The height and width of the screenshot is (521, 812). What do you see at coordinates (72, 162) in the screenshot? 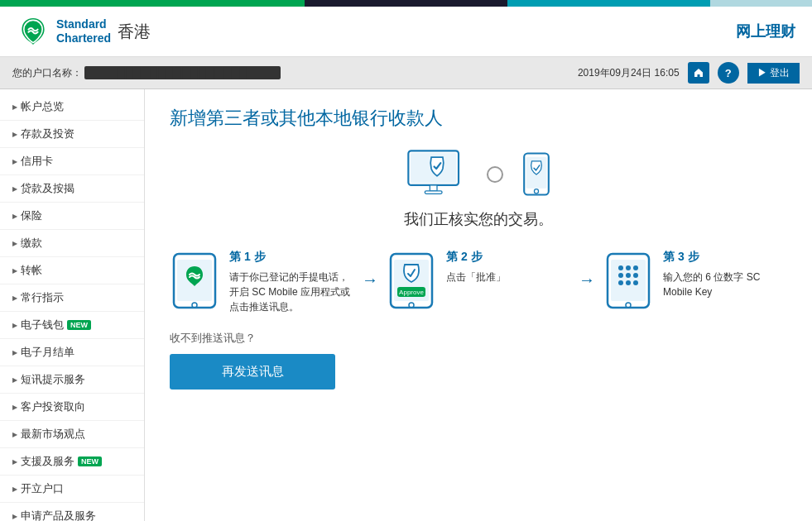
I see `sidebar-item-2: 信用卡` at bounding box center [72, 162].